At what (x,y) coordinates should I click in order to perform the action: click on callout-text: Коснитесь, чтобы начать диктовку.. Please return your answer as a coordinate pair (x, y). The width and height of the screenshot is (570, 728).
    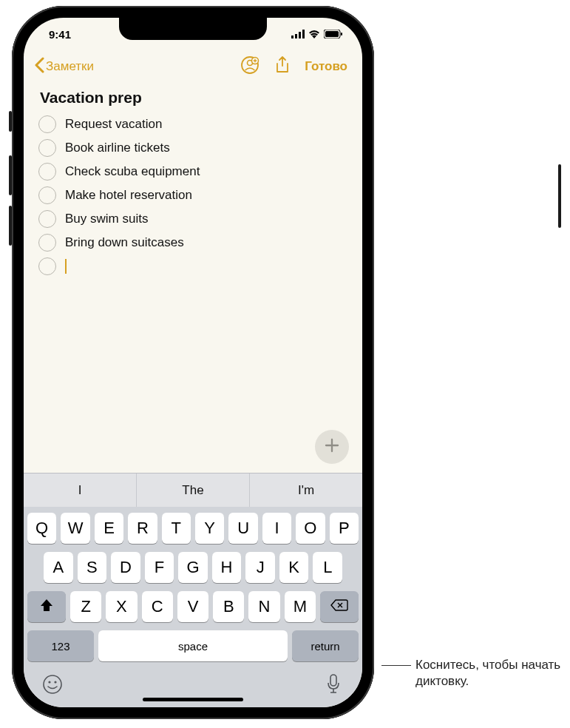
    Looking at the image, I should click on (489, 673).